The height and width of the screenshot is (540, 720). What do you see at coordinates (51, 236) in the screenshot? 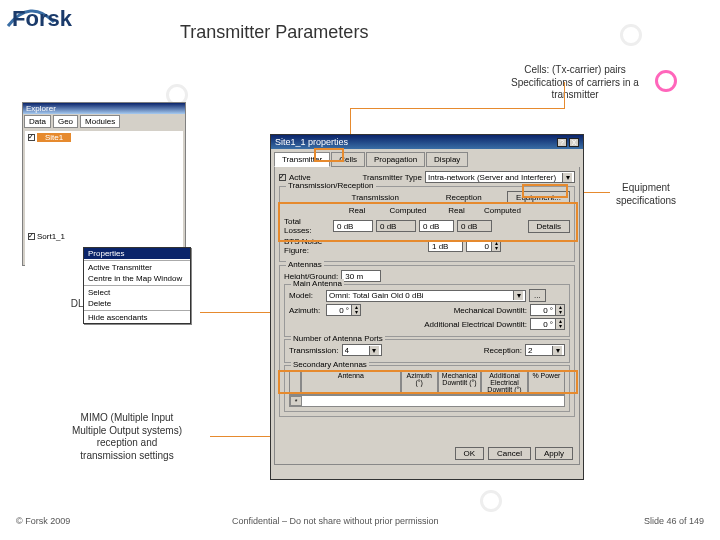
I see `explorer-item-last: Sort1_1` at bounding box center [51, 236].